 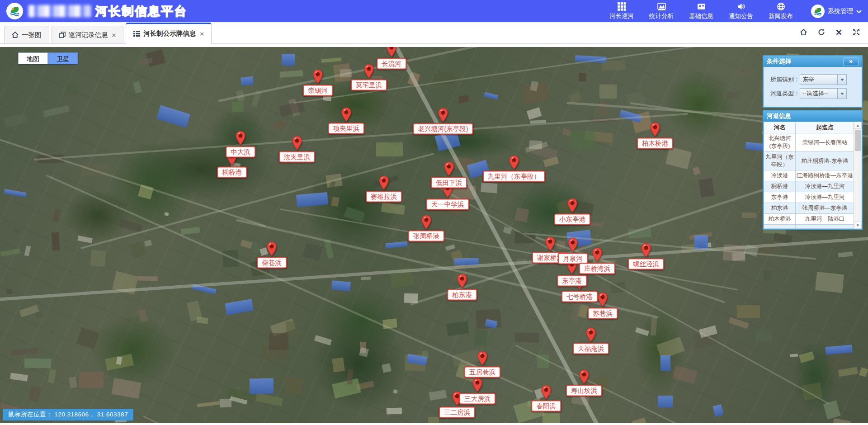 What do you see at coordinates (622, 11) in the screenshot?
I see `nav-item-0: 河长巡河` at bounding box center [622, 11].